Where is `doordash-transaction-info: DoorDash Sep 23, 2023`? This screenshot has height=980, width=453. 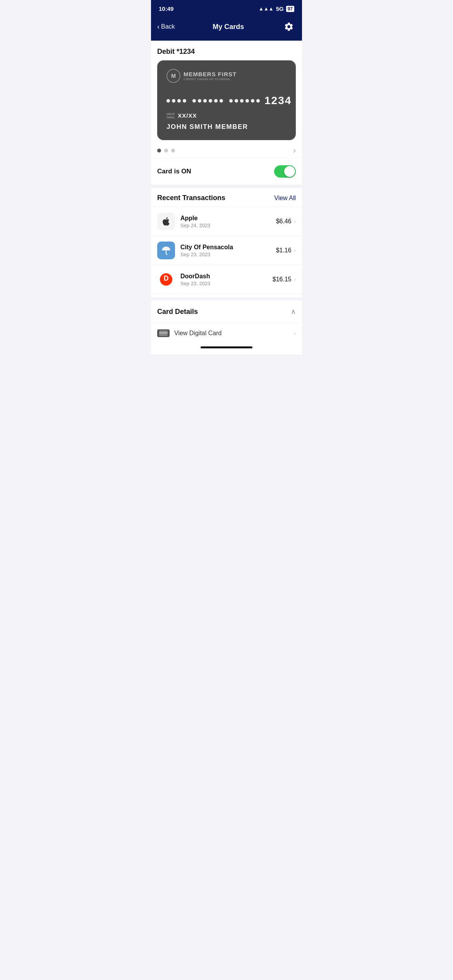 doordash-transaction-info: DoorDash Sep 23, 2023 is located at coordinates (224, 279).